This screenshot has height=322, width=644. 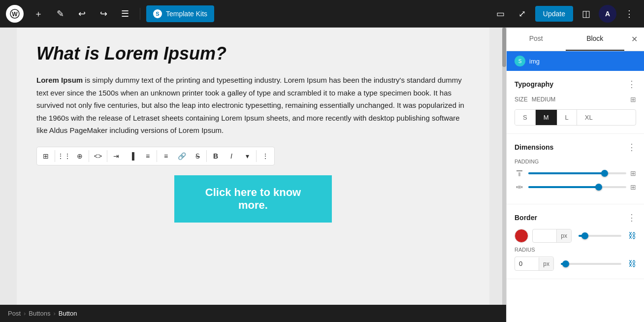 I want to click on dimensions-menu-icon: ⋮, so click(x=632, y=147).